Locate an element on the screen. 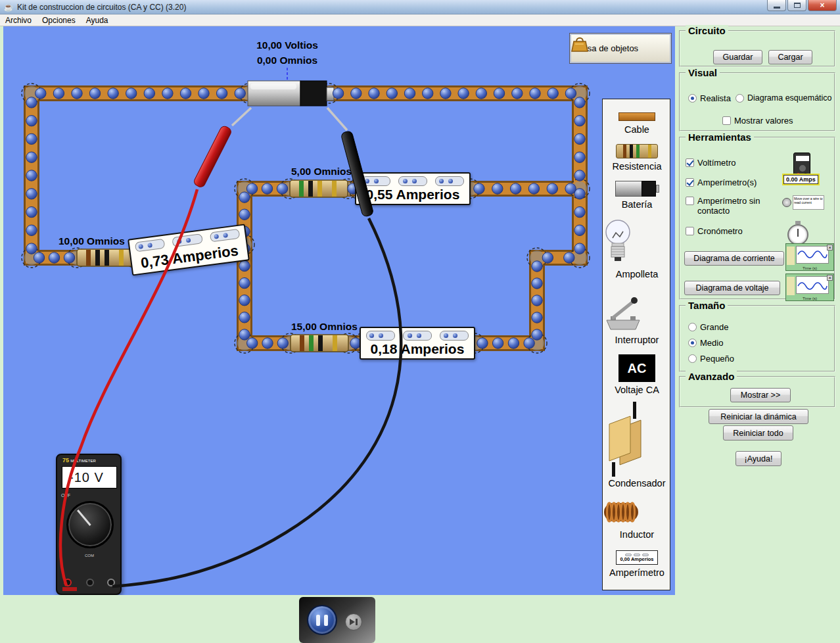 The width and height of the screenshot is (840, 643). java-icon: ☕ is located at coordinates (9, 7).